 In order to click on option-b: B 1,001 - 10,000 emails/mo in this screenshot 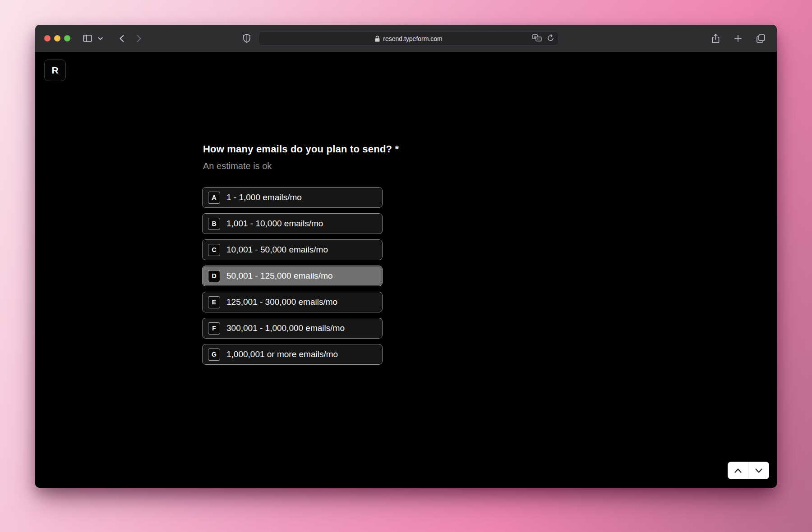, I will do `click(292, 224)`.